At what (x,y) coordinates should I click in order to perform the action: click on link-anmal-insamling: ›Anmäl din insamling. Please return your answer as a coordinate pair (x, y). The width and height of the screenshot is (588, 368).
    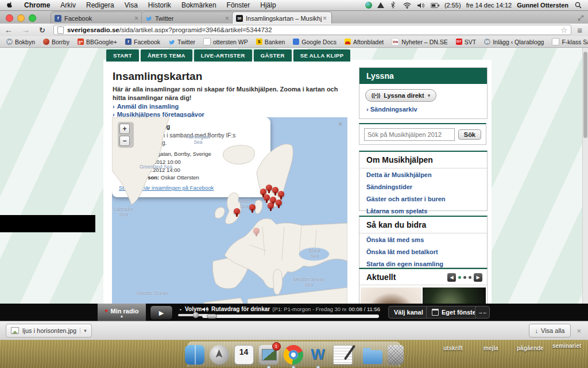
    Looking at the image, I should click on (146, 106).